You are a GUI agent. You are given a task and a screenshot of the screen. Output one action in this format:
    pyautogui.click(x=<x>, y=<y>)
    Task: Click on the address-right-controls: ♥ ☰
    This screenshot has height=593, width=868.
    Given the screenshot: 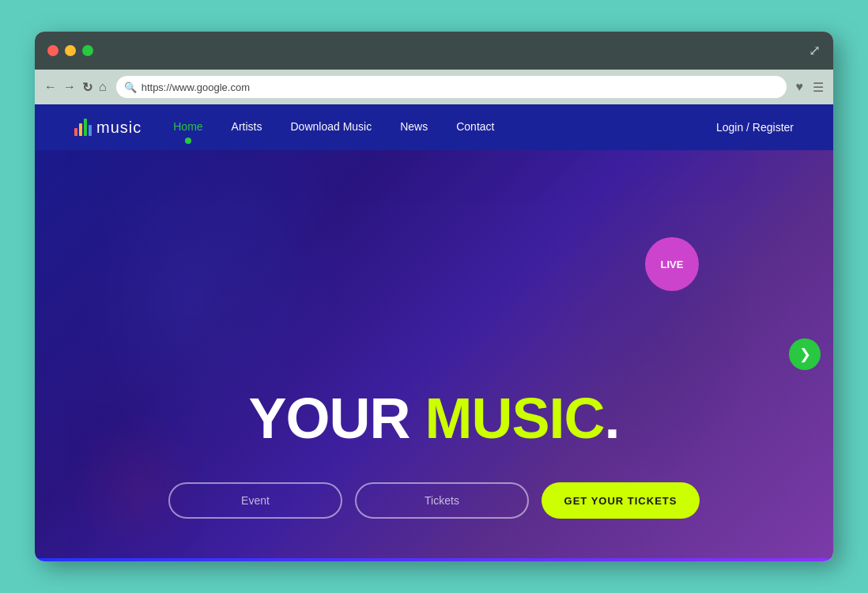 What is the action you would take?
    pyautogui.click(x=810, y=87)
    